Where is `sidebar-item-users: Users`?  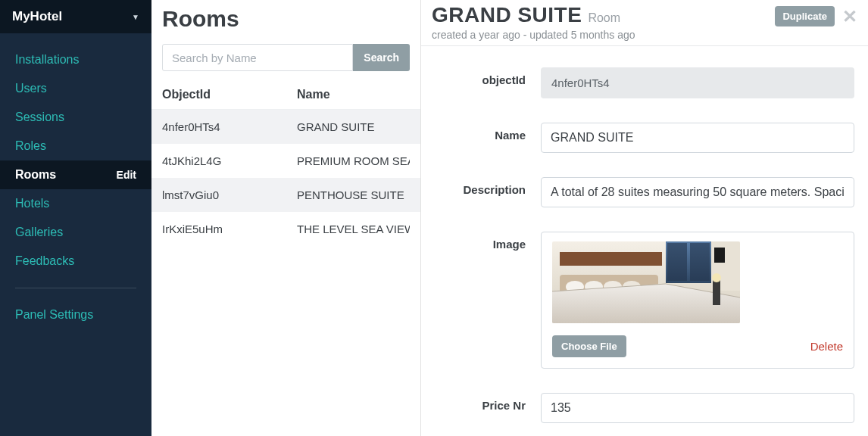 sidebar-item-users: Users is located at coordinates (76, 89).